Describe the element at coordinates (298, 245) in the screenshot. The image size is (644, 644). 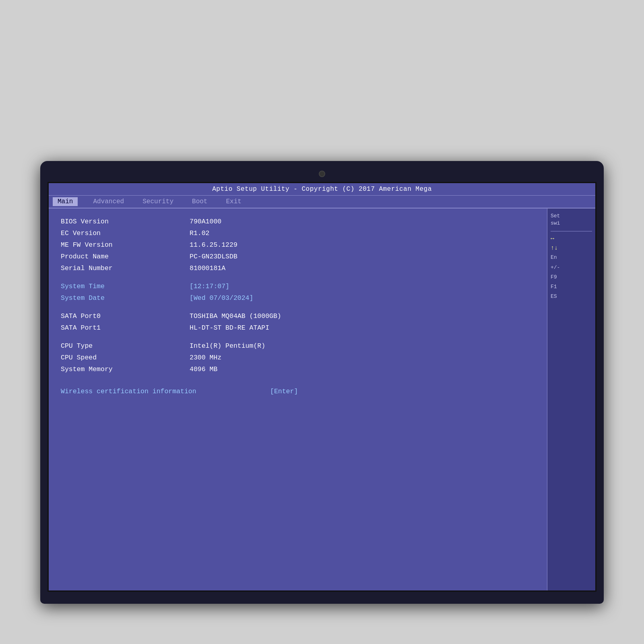
I see `bios-row-me-fw: ME FW Version 11.6.25.1229` at that location.